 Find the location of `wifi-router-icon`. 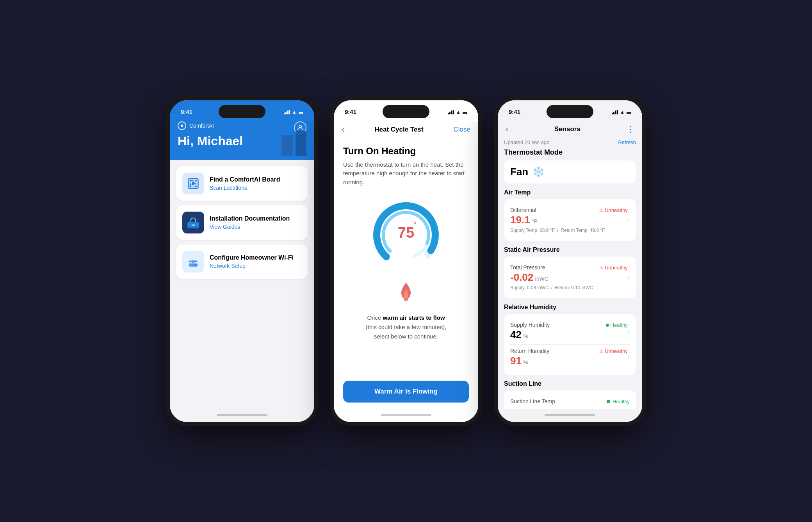

wifi-router-icon is located at coordinates (193, 262).